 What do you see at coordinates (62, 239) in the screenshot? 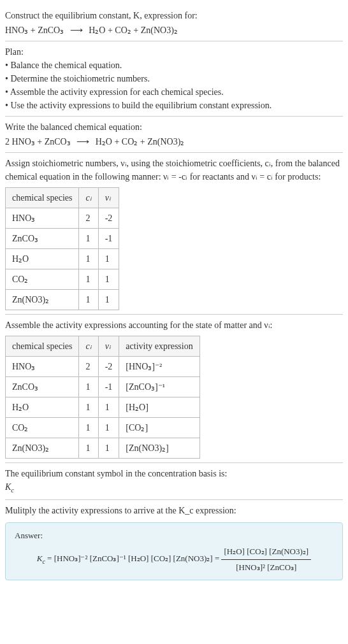
I see `table-row: ZnCO₃ 1 -1` at bounding box center [62, 239].